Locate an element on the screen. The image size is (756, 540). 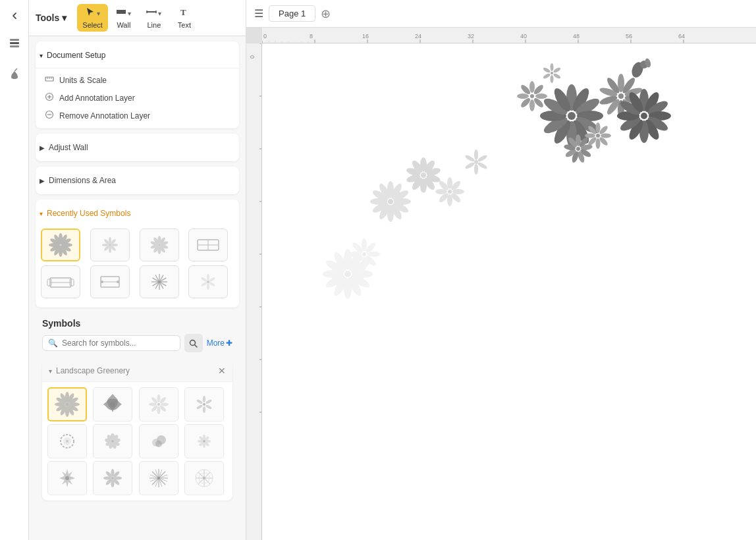
search-row: 🔍 More ✚ is located at coordinates (137, 343).